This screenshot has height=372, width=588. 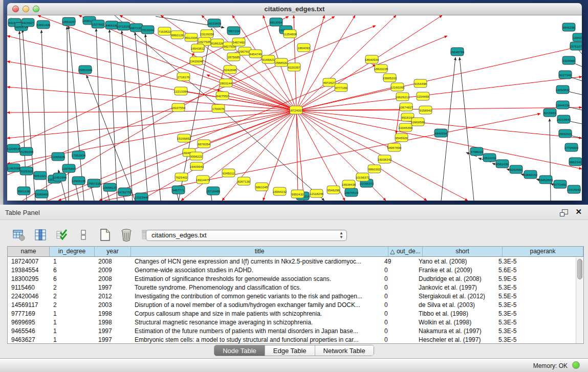 What do you see at coordinates (516, 169) in the screenshot?
I see `graph-node: 9242550` at bounding box center [516, 169].